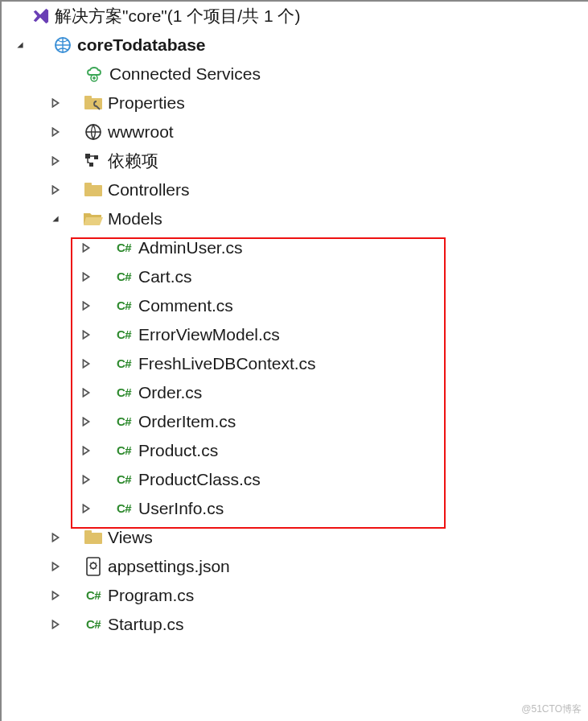 Image resolution: width=588 pixels, height=721 pixels. Describe the element at coordinates (294, 219) in the screenshot. I see `models-row: Models` at that location.